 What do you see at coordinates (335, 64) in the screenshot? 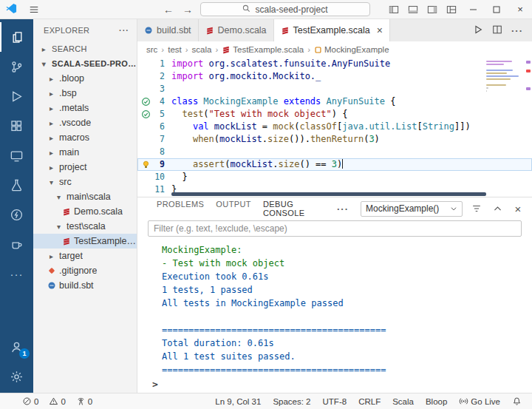
I see `code-line-1: 1import org.scalatest.funsuite.AnyFunSui…` at bounding box center [335, 64].